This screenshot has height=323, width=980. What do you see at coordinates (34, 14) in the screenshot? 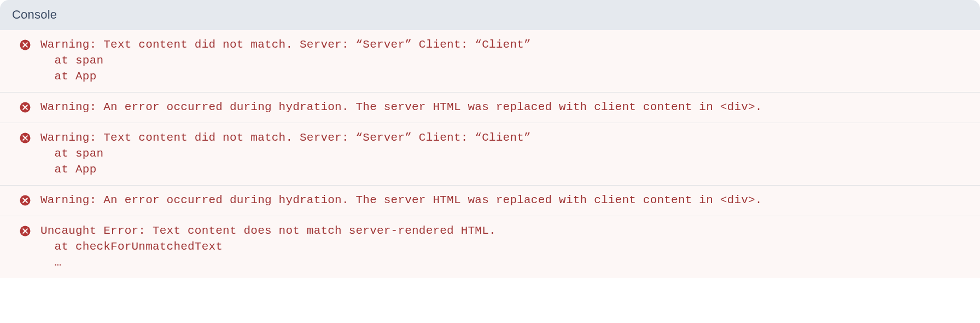
I see `console-title: Console` at bounding box center [34, 14].